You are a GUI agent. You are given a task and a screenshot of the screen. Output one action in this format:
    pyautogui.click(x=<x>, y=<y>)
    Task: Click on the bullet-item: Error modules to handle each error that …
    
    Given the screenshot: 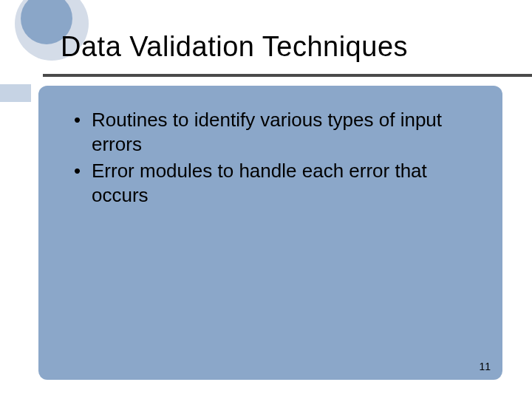 What is the action you would take?
    pyautogui.click(x=275, y=183)
    